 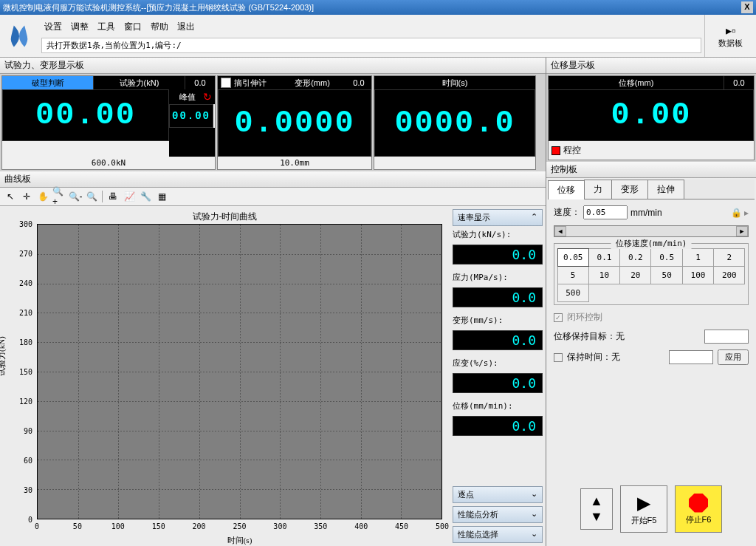 I want to click on fracture-judge-label: 破型判断, so click(x=48, y=83).